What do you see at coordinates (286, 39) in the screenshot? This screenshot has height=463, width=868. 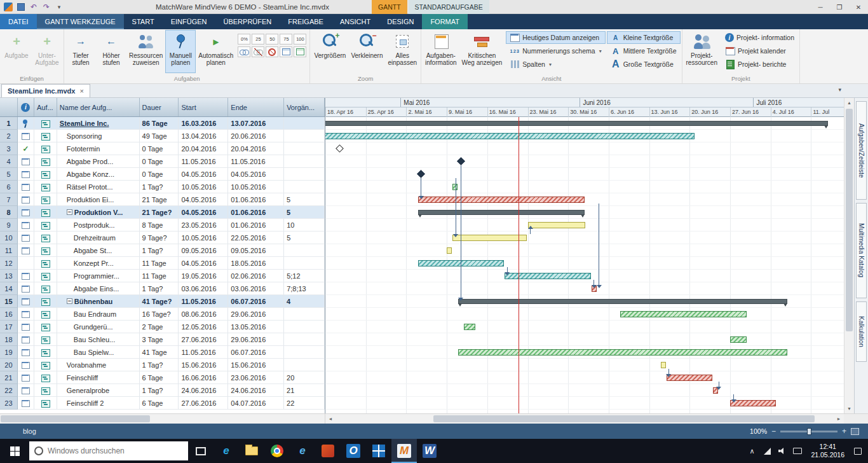 I see `progress-75-button: 75` at bounding box center [286, 39].